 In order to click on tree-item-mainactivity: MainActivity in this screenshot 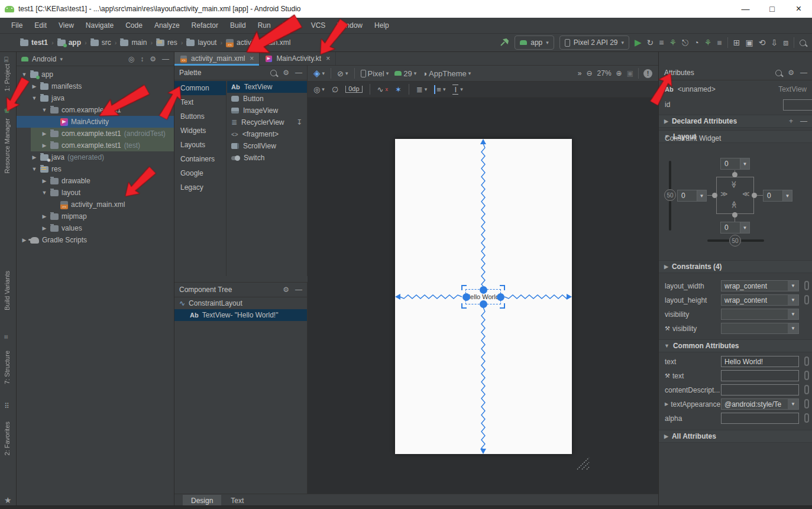, I will do `click(95, 122)`.